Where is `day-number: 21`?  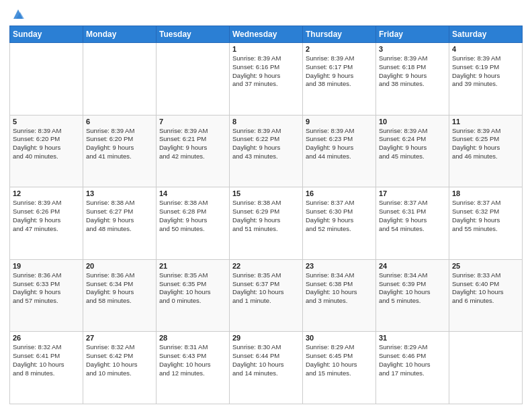
day-number: 21 is located at coordinates (193, 266).